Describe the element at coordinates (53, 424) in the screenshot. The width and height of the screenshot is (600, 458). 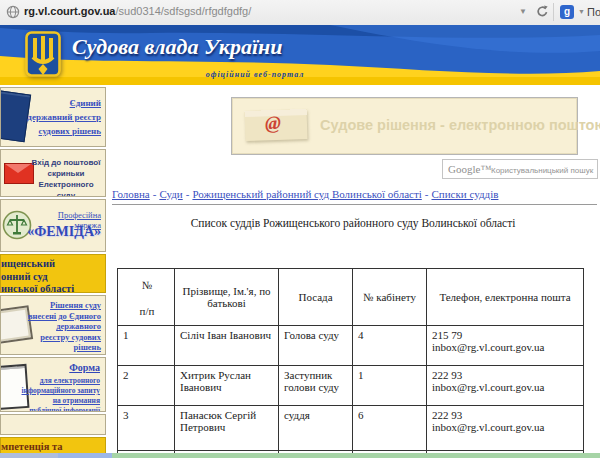
I see `sidebar-spacer` at that location.